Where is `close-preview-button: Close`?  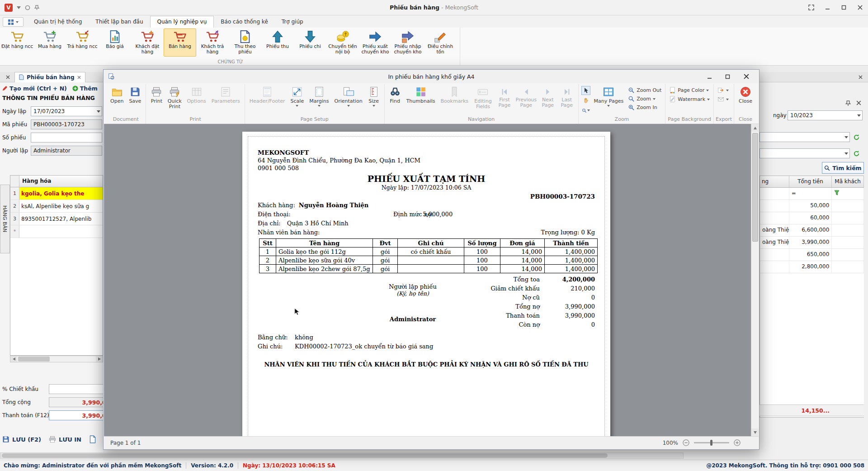
close-preview-button: Close is located at coordinates (745, 95).